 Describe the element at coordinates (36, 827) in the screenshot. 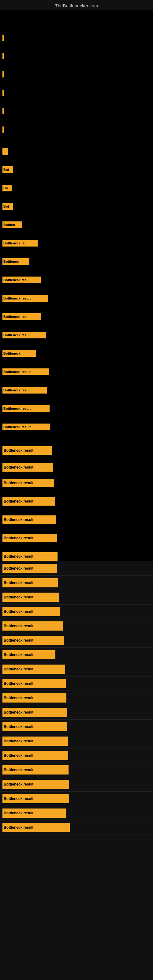

I see `result-bar-label-19: Bottleneck result` at that location.